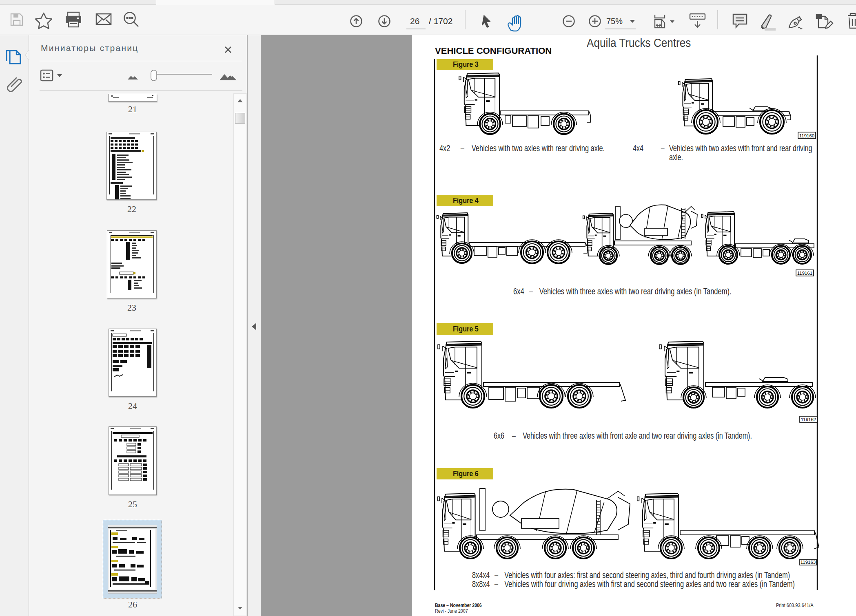 Image resolution: width=856 pixels, height=616 pixels. I want to click on svg-text: 119163, so click(808, 562).